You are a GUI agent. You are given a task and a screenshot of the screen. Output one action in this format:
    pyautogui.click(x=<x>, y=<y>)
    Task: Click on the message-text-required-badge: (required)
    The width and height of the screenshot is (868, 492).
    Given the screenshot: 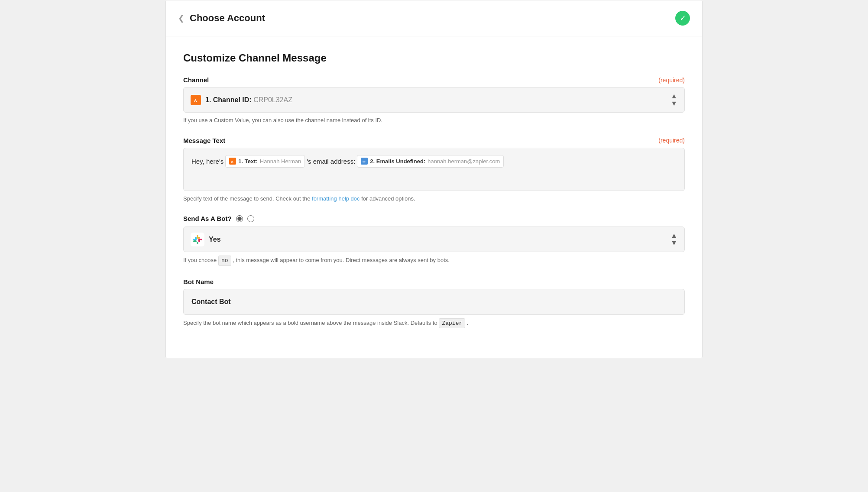 What is the action you would take?
    pyautogui.click(x=671, y=140)
    